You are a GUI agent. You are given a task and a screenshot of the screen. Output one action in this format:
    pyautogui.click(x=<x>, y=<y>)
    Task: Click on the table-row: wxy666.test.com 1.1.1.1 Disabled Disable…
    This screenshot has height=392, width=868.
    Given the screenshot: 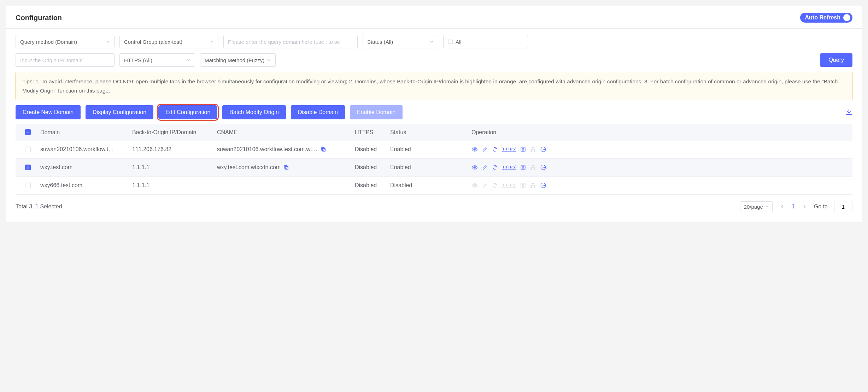 What is the action you would take?
    pyautogui.click(x=434, y=186)
    